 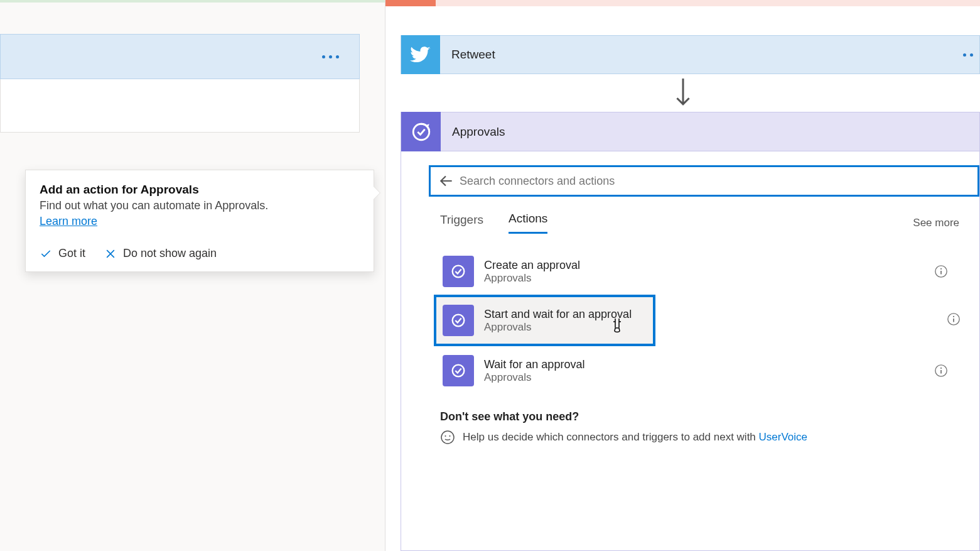 What do you see at coordinates (696, 271) in the screenshot?
I see `action-create-approval: Create an approval Approvals` at bounding box center [696, 271].